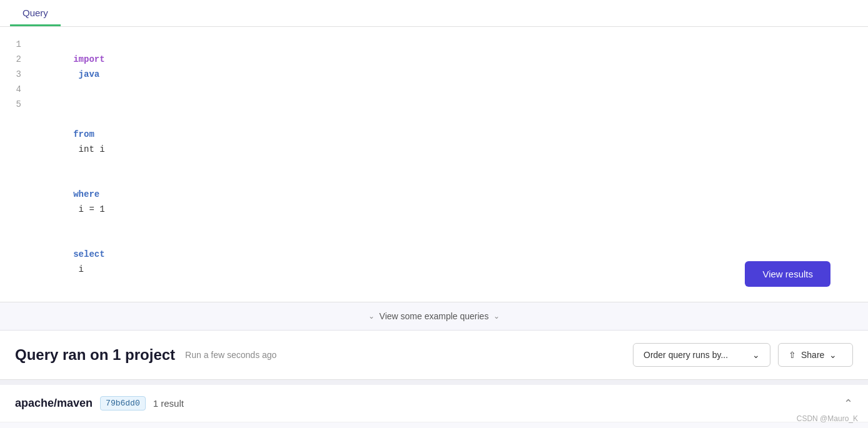  Describe the element at coordinates (434, 14) in the screenshot. I see `tab-bar: Query` at that location.